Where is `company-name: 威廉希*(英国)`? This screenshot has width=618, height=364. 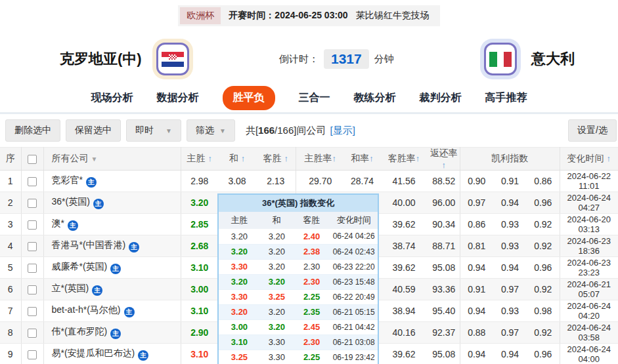
company-name: 威廉希*(英国) is located at coordinates (80, 266).